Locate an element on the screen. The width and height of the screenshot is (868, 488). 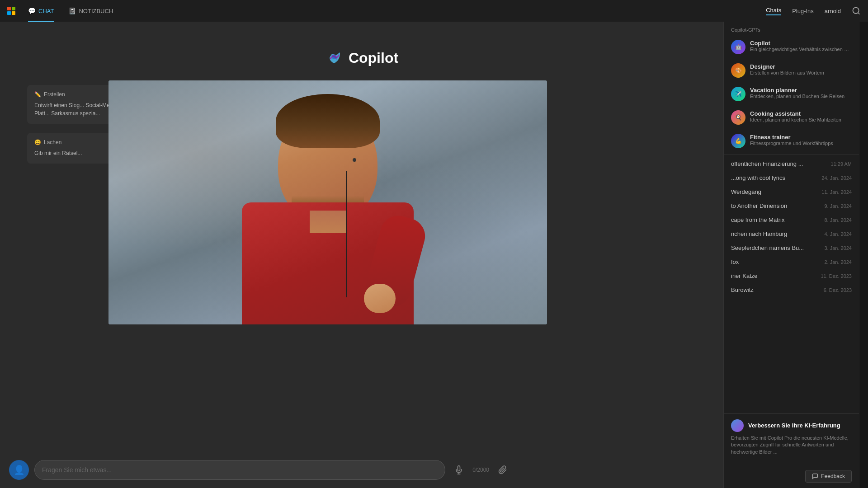
avatar: 👤 is located at coordinates (19, 470).